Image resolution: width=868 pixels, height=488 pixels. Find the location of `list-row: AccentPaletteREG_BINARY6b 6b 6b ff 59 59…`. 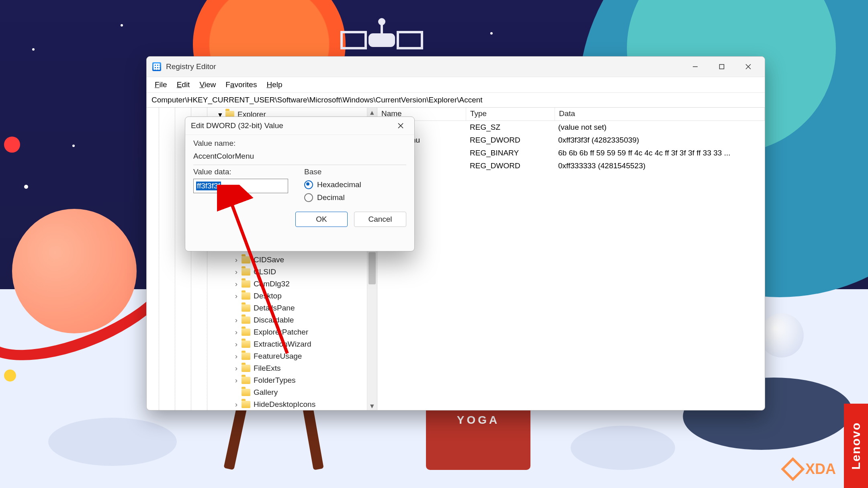

list-row: AccentPaletteREG_BINARY6b 6b 6b ff 59 59… is located at coordinates (571, 153).